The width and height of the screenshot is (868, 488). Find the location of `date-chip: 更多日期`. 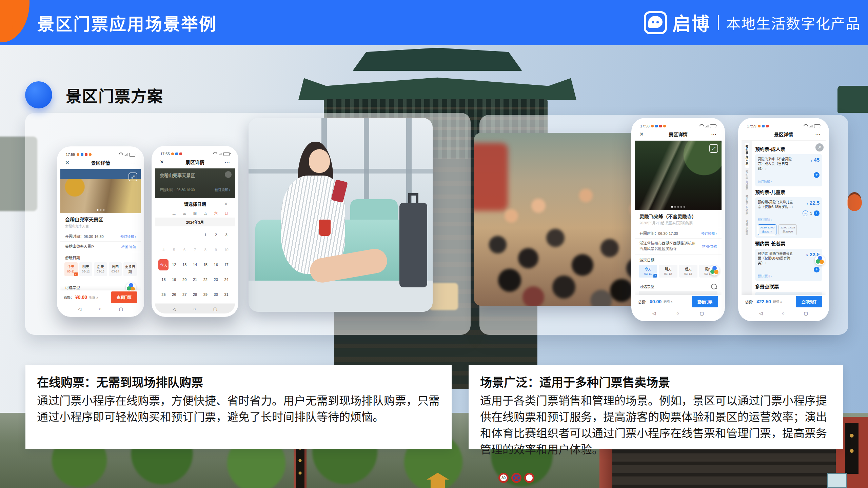

date-chip: 更多日期 is located at coordinates (130, 269).